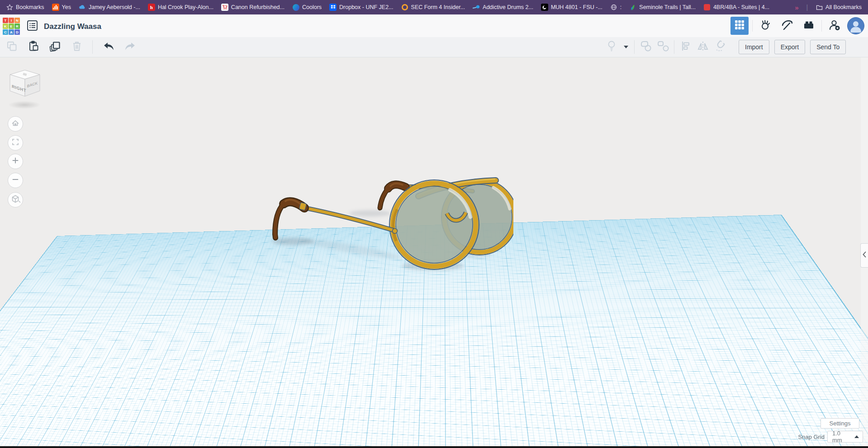 This screenshot has height=448, width=868. I want to click on zoom-out-button, so click(15, 180).